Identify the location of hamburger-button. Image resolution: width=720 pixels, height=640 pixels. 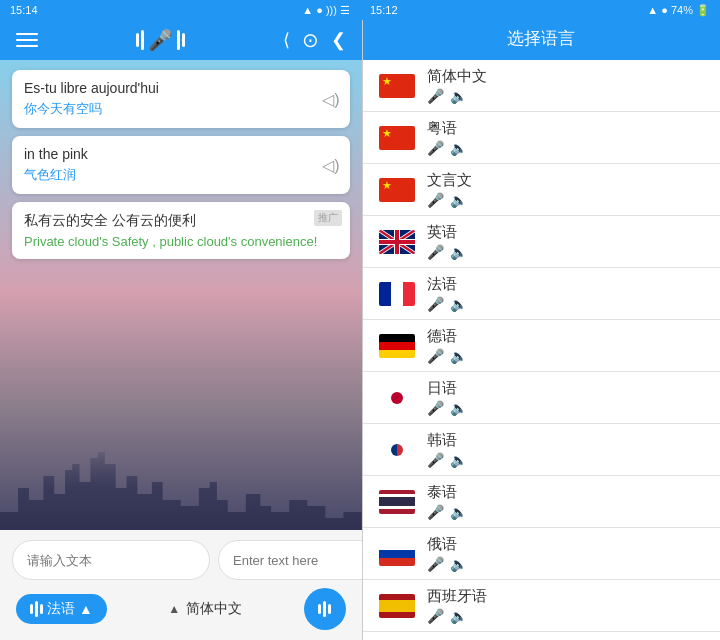
(27, 40).